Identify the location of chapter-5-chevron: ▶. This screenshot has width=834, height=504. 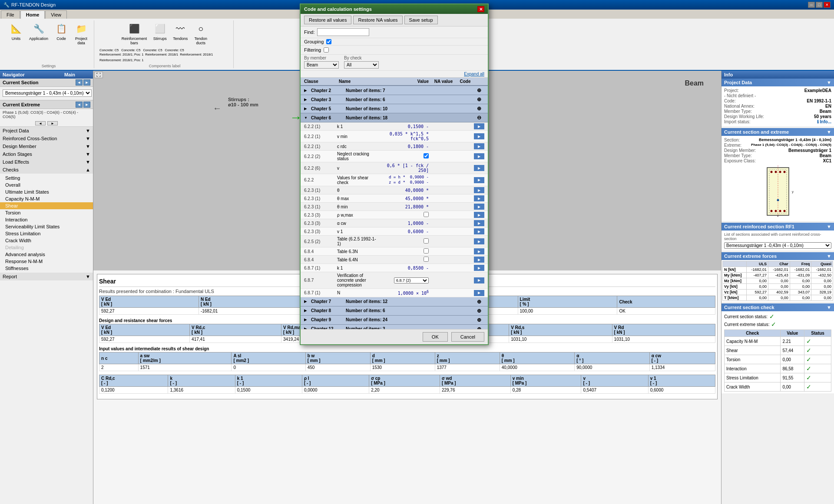
(307, 109).